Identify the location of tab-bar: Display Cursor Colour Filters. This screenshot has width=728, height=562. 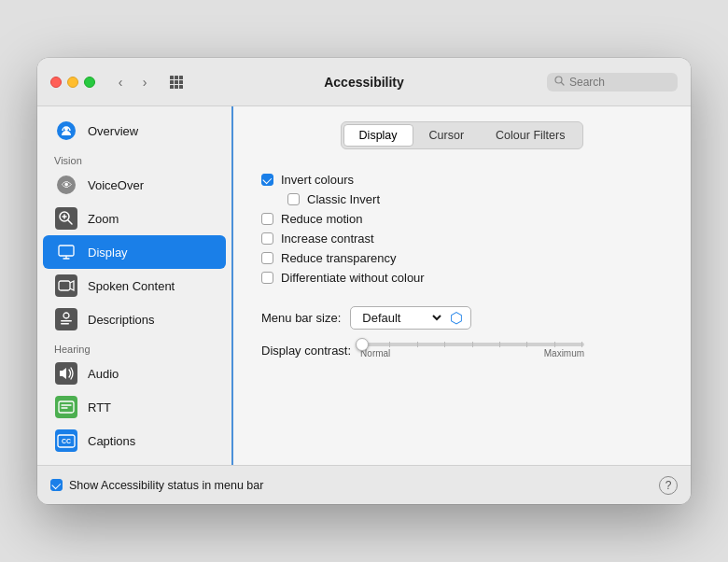
(463, 135).